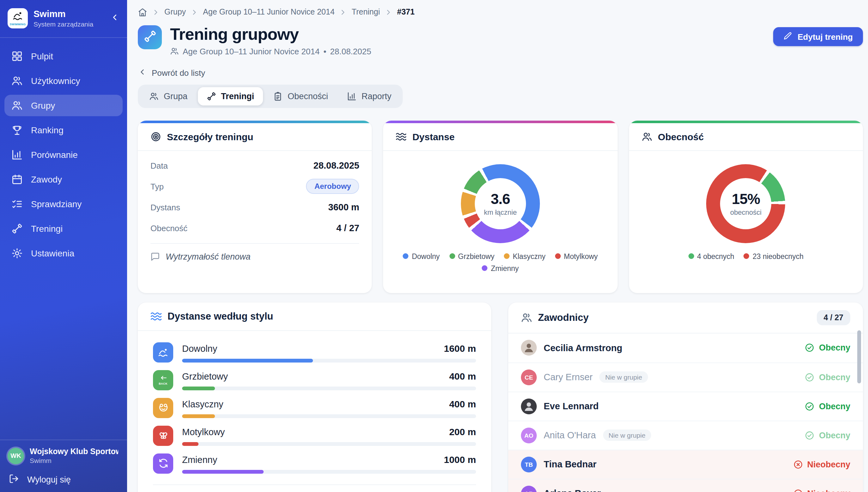  I want to click on distances-donut-chart: 3.6 km łącznie DowolnyGrzbietowyKlasyczn…, so click(500, 212).